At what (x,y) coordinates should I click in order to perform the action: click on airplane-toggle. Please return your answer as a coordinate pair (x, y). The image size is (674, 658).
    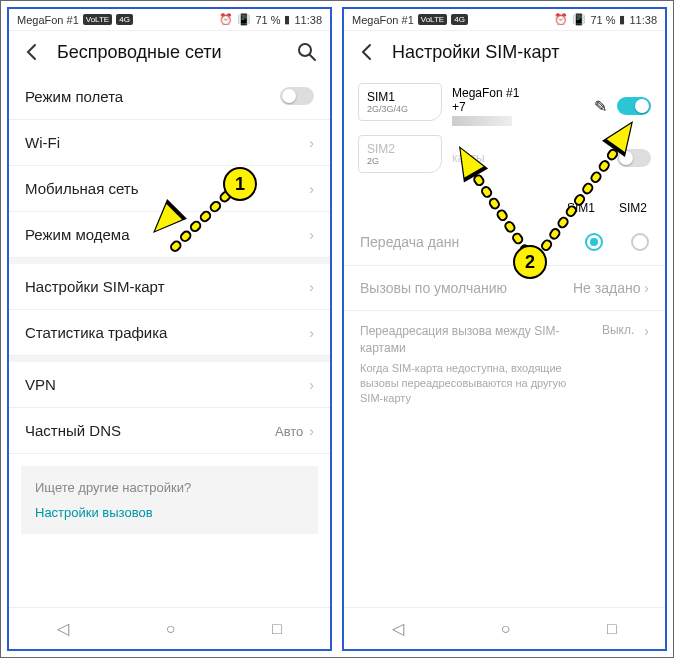
    Looking at the image, I should click on (297, 96).